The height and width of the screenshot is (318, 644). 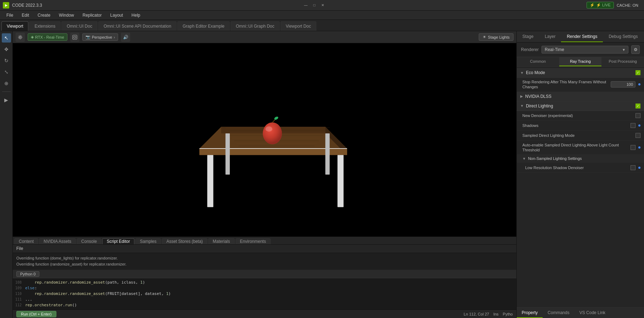 What do you see at coordinates (6, 100) in the screenshot?
I see `play-tool: ▶` at bounding box center [6, 100].